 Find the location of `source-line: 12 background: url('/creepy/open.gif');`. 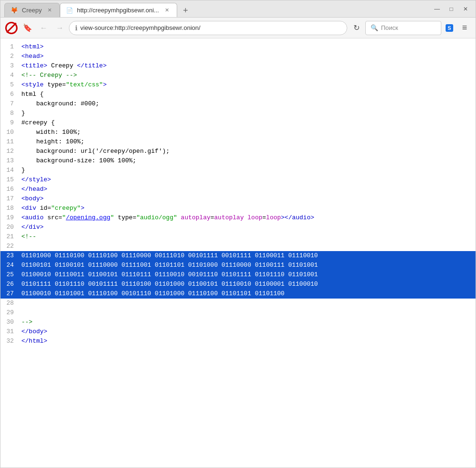

source-line: 12 background: url('/creepy/open.gif'); is located at coordinates (238, 151).